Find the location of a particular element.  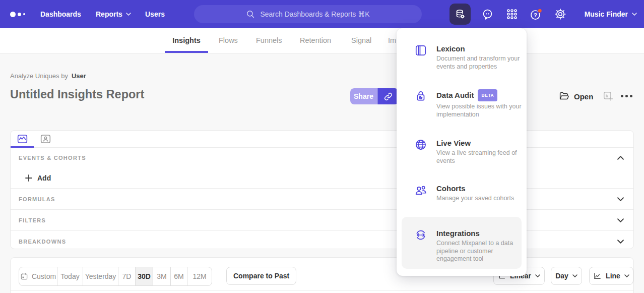

tab-funnels: Funnels is located at coordinates (269, 40).